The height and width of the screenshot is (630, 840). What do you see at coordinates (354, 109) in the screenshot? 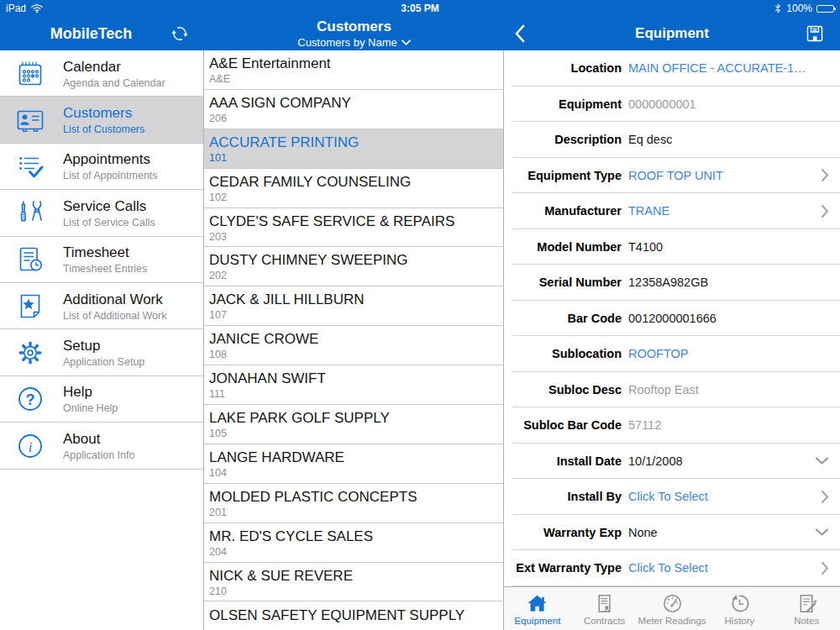
I see `customer-row-aaa-sign-company: AAA SIGN COMPANY206` at bounding box center [354, 109].